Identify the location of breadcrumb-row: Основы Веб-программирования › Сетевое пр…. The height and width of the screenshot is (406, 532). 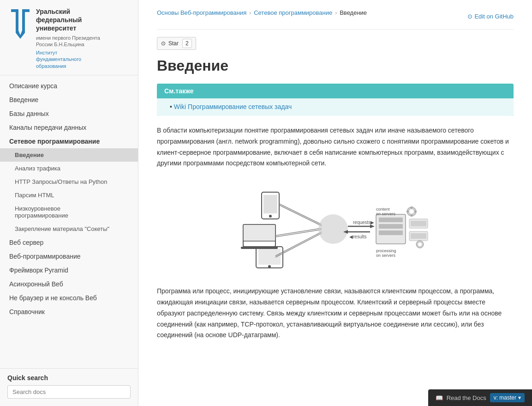
(335, 19).